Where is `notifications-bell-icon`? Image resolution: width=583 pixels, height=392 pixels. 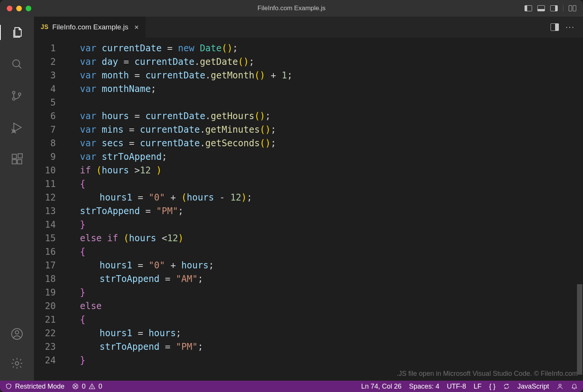
notifications-bell-icon is located at coordinates (574, 386).